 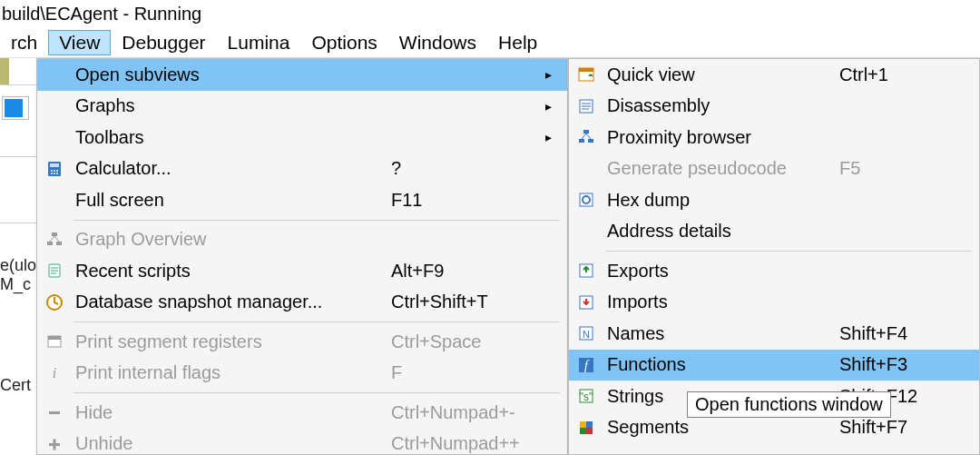 What do you see at coordinates (231, 105) in the screenshot?
I see `menuitem-label: Graphs` at bounding box center [231, 105].